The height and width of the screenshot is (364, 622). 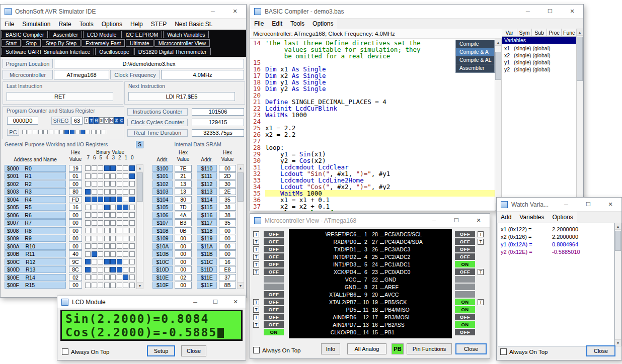 I want to click on sram-address: $104, so click(x=163, y=200).